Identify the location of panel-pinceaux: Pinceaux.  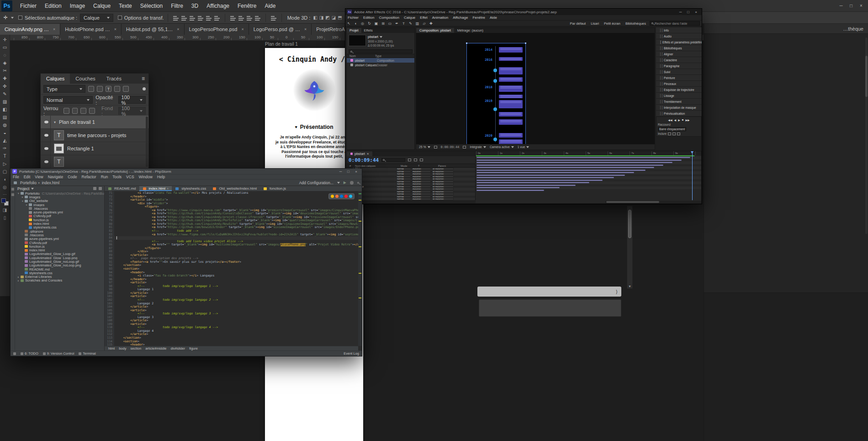
(679, 84).